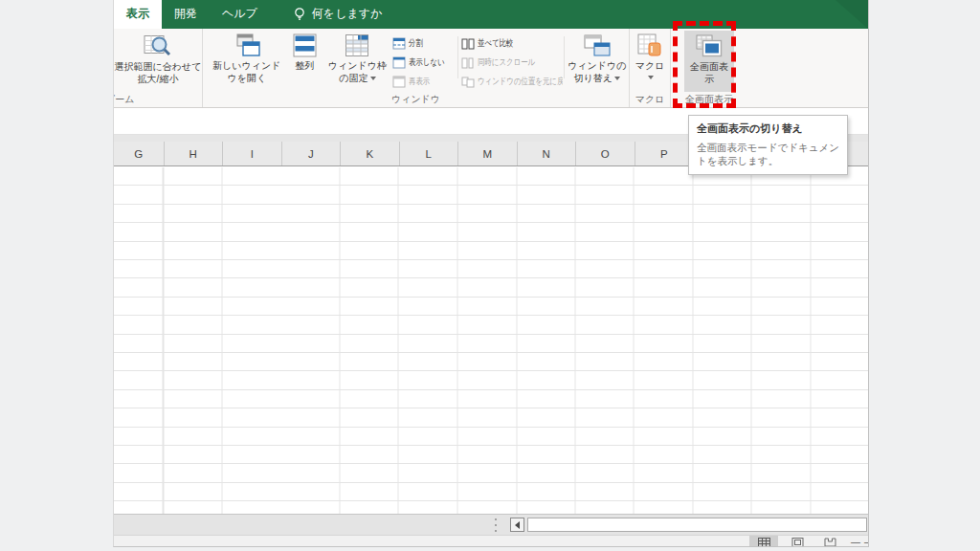 The image size is (980, 551). What do you see at coordinates (517, 524) in the screenshot?
I see `scroll-left-button` at bounding box center [517, 524].